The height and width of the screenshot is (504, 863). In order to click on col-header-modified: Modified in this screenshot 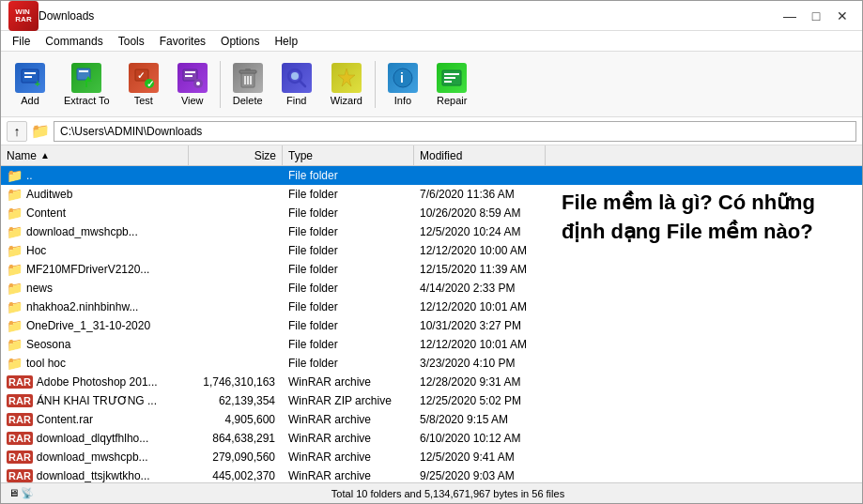, I will do `click(480, 156)`.